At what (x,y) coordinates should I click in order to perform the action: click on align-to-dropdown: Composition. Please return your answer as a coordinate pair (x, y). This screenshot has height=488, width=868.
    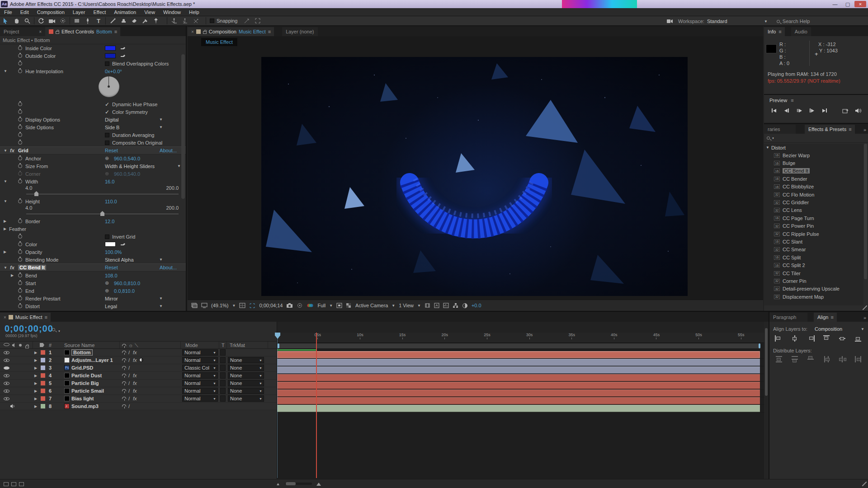
    Looking at the image, I should click on (828, 329).